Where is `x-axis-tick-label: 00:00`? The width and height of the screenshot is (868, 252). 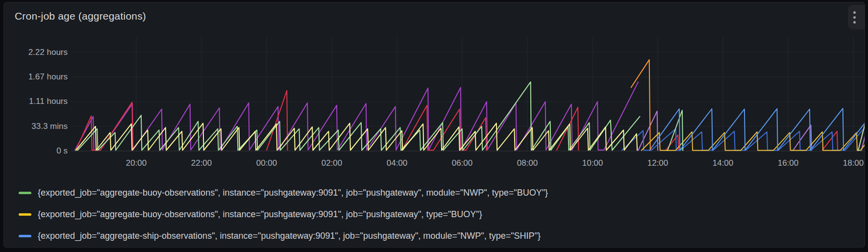 x-axis-tick-label: 00:00 is located at coordinates (267, 163).